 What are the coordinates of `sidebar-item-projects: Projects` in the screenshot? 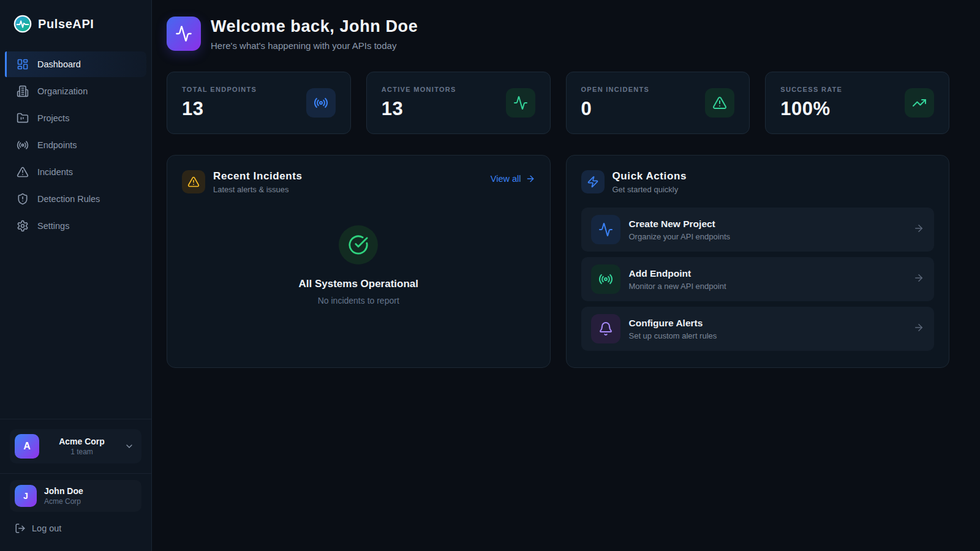 It's located at (76, 118).